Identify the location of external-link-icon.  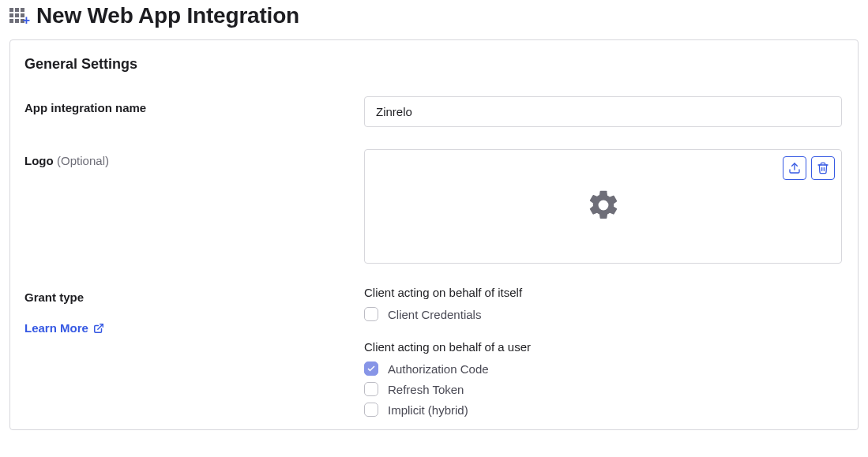
(99, 328).